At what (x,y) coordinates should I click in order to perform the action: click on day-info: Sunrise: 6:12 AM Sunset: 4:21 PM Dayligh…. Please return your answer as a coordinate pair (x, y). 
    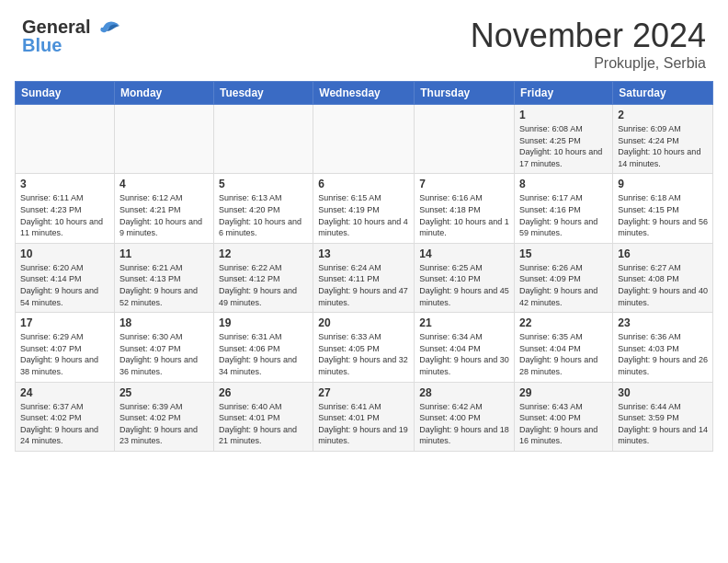
    Looking at the image, I should click on (164, 215).